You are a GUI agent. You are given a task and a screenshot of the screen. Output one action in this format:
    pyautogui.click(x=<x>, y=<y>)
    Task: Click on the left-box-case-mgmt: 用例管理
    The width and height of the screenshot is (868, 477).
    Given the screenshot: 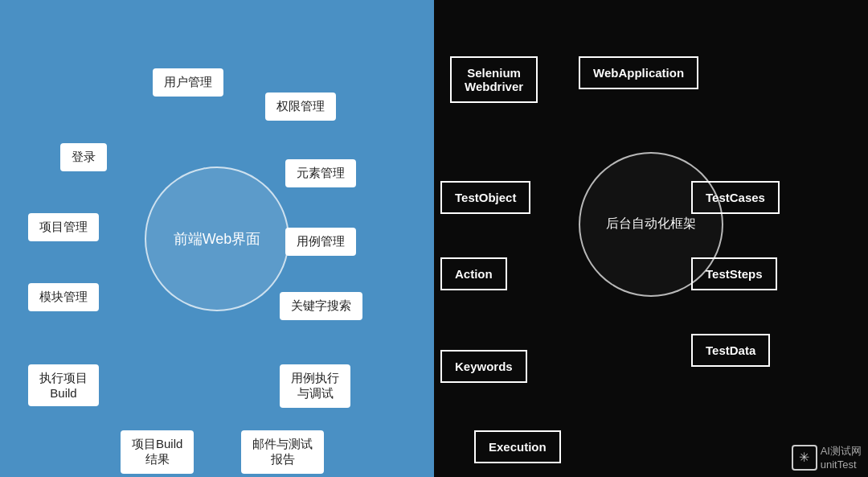 What is the action you would take?
    pyautogui.click(x=321, y=241)
    